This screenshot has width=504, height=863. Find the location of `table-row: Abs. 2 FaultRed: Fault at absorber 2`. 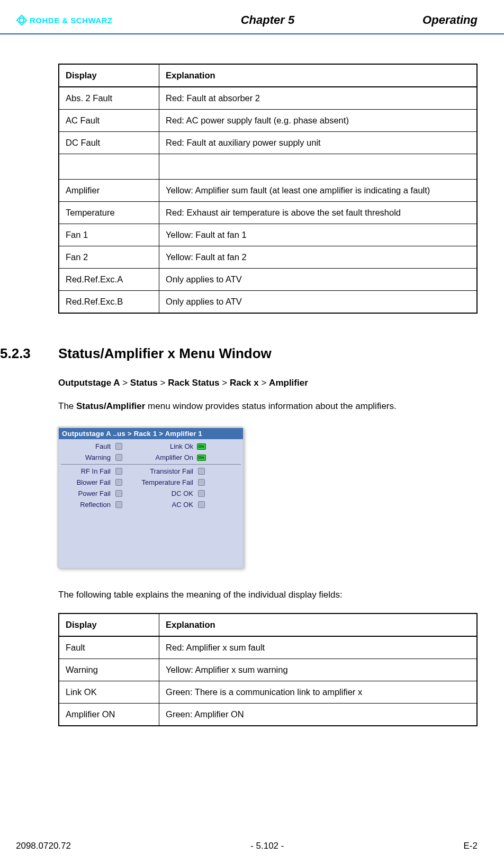

table-row: Abs. 2 FaultRed: Fault at absorber 2 is located at coordinates (268, 99).